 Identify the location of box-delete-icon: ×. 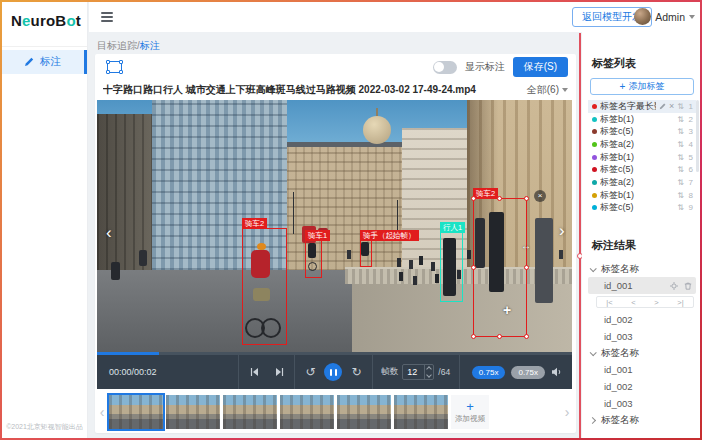
(540, 196).